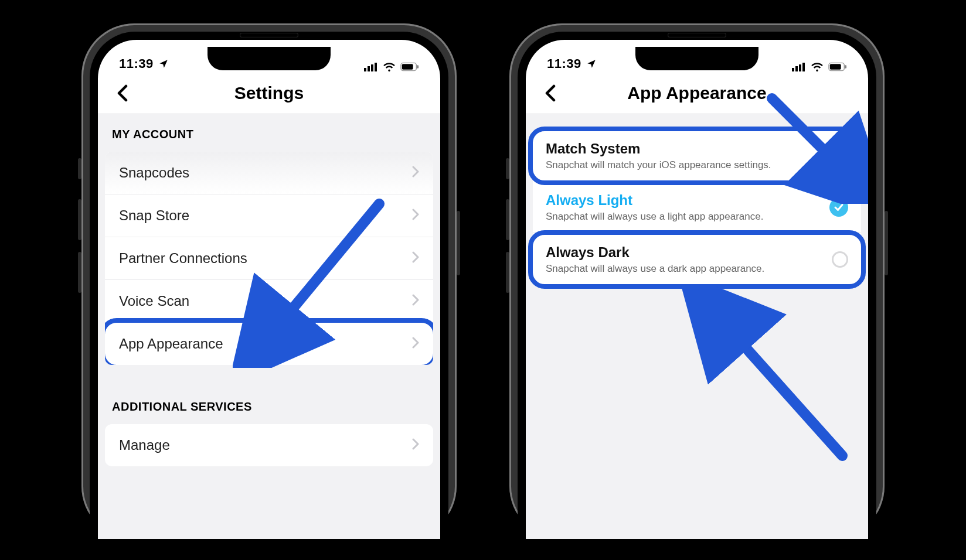  Describe the element at coordinates (269, 301) in the screenshot. I see `row-voice-scan: Voice Scan` at that location.